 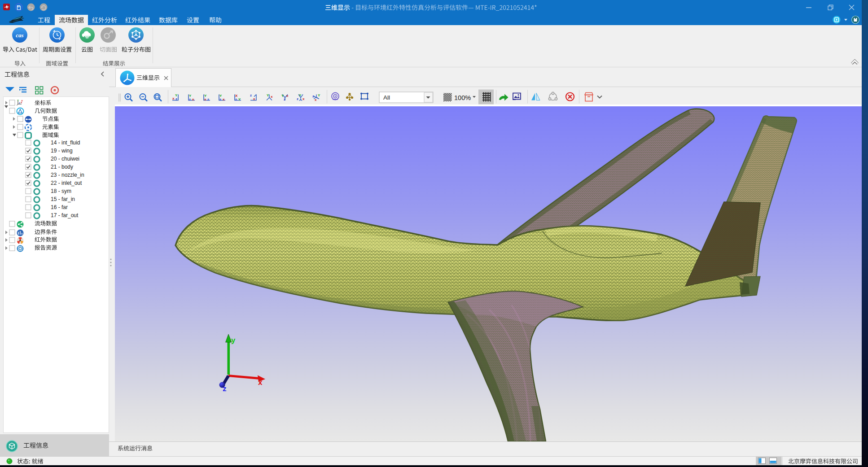 I want to click on svg-text: cas, so click(x=20, y=35).